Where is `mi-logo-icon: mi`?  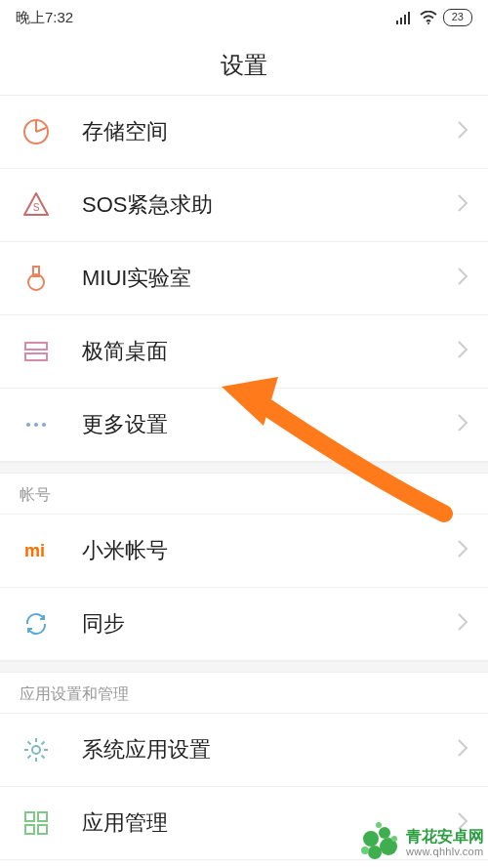
mi-logo-icon: mi is located at coordinates (36, 551).